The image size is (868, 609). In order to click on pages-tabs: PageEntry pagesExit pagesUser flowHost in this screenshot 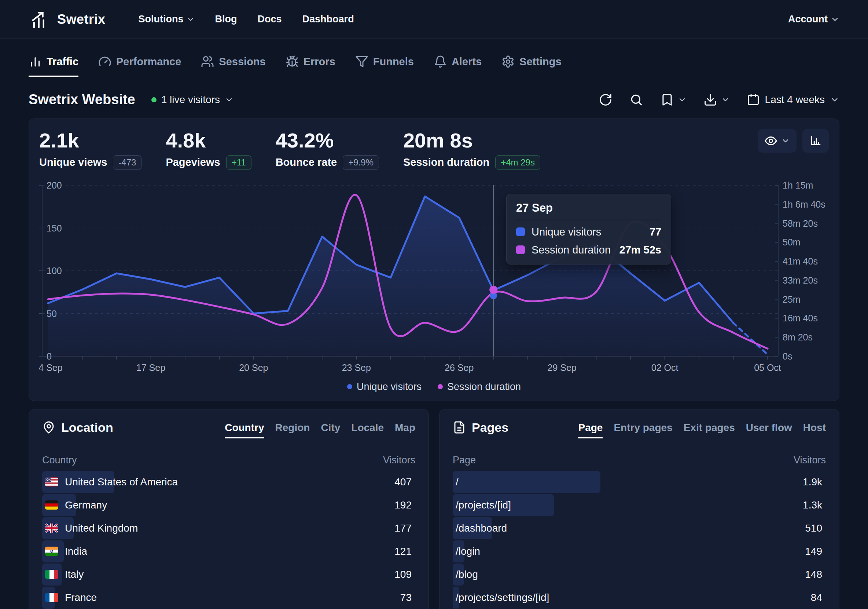, I will do `click(702, 430)`.